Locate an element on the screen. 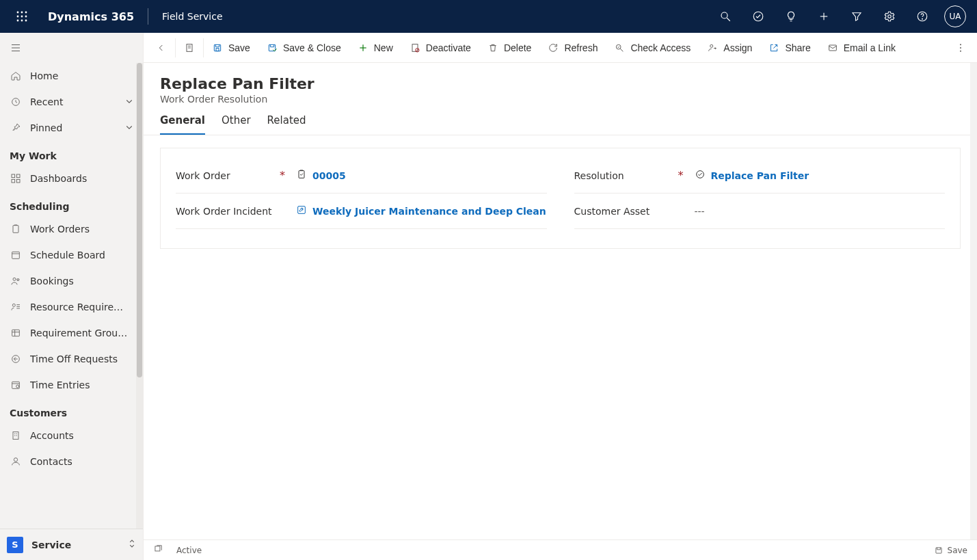 The width and height of the screenshot is (977, 560). tab-other: Other is located at coordinates (237, 124).